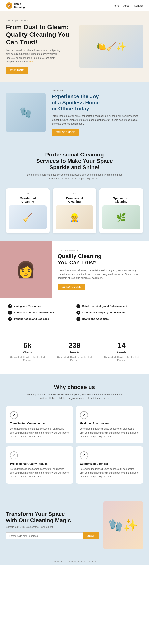 Image resolution: width=149 pixels, height=644 pixels. I want to click on stat-projects: 238 Projects Sample text. Click to selec…, so click(75, 352).